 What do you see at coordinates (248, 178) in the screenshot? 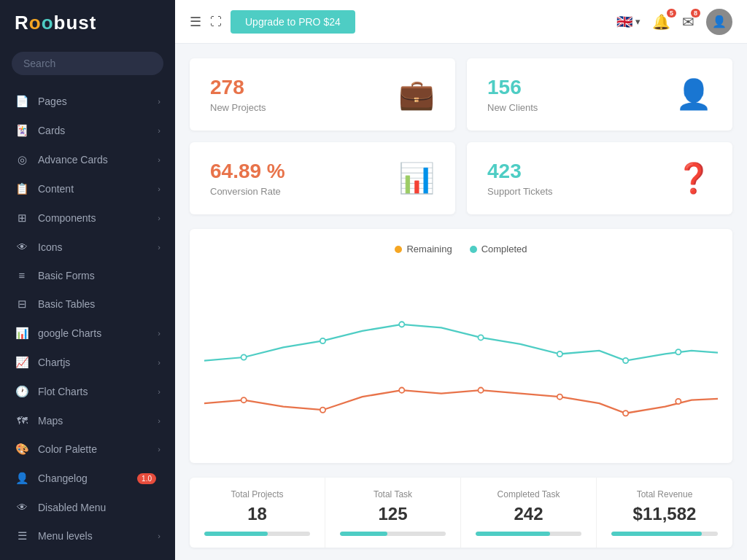
I see `stat-info-conversion-rate: 64.89 % Conversion Rate` at bounding box center [248, 178].